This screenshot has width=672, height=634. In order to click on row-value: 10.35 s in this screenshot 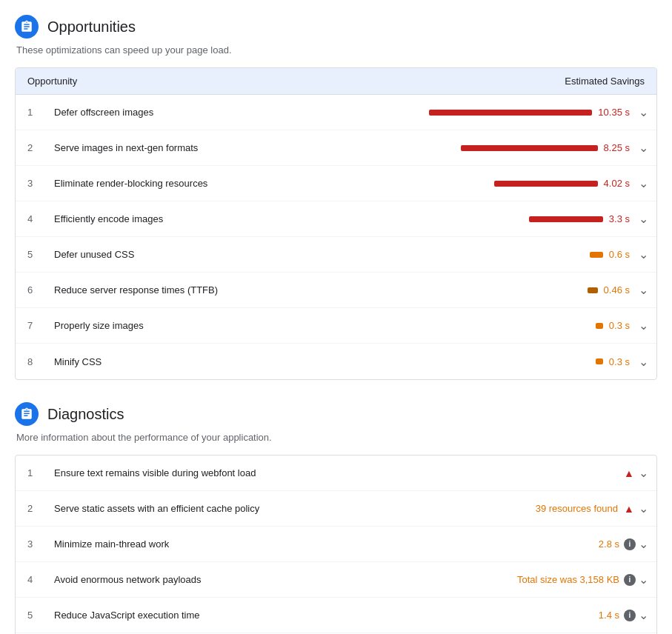, I will do `click(489, 113)`.